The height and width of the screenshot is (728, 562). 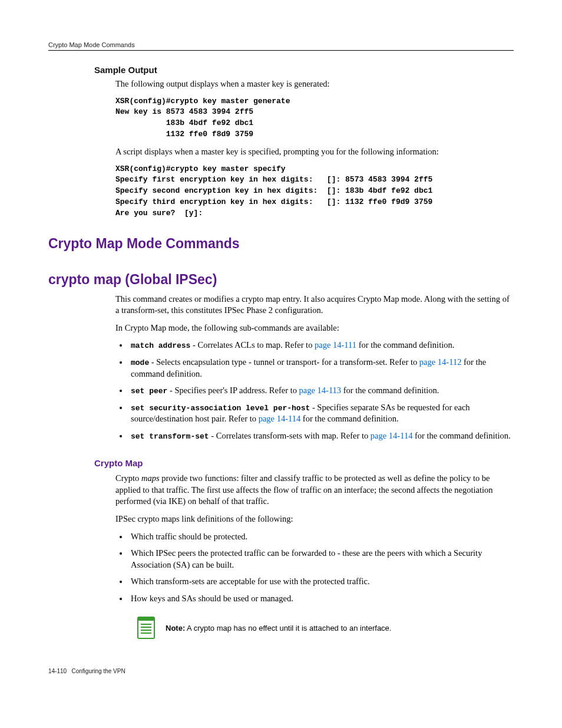 What do you see at coordinates (320, 390) in the screenshot?
I see `link-page-14-113: page 14-113` at bounding box center [320, 390].